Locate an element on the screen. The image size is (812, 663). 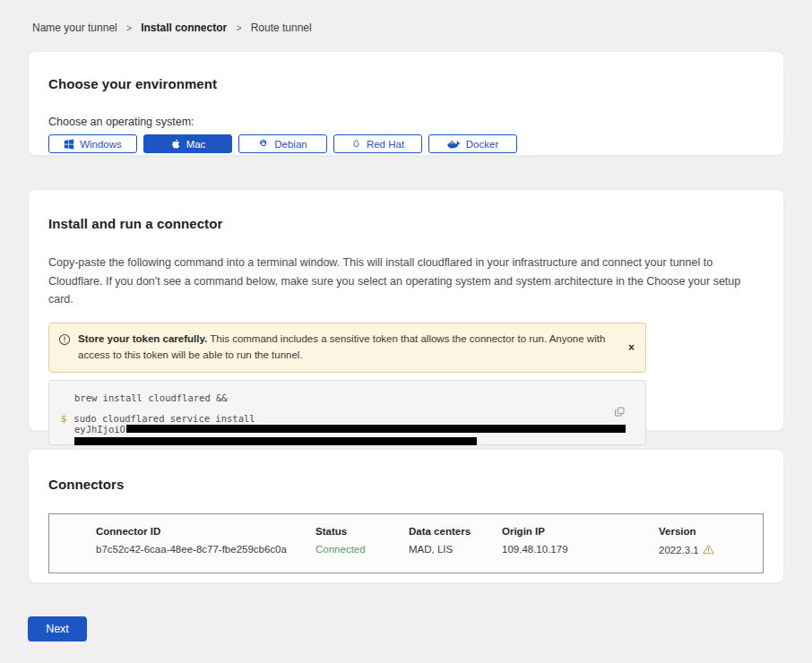
token-warning-title: Store your token carefully. is located at coordinates (143, 339).